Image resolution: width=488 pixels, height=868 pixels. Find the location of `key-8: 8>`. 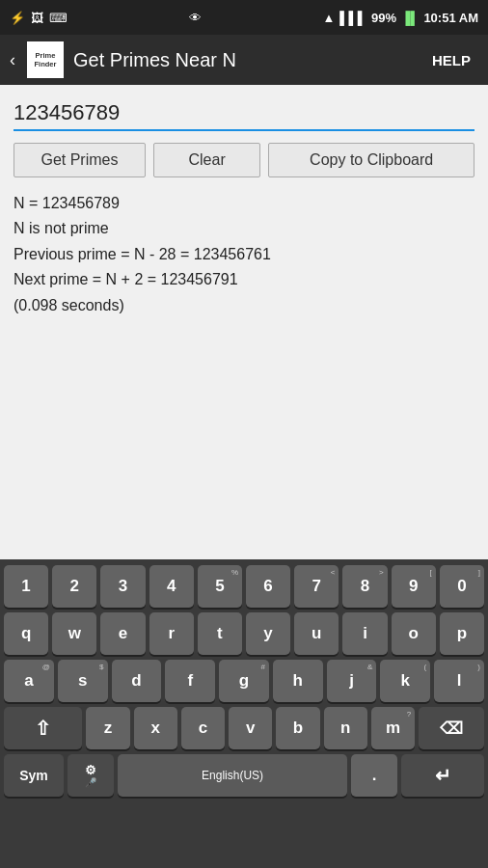

key-8: 8> is located at coordinates (365, 586).